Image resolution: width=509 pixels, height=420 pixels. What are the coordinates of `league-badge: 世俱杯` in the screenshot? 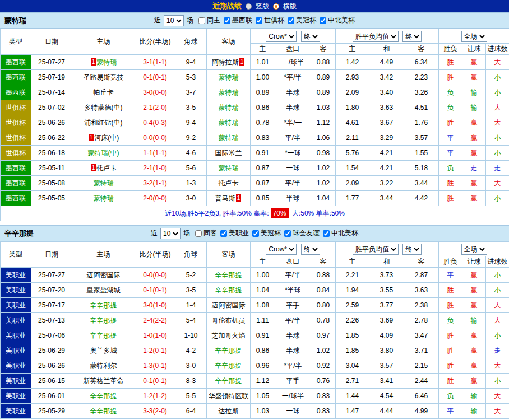 It's located at (16, 153).